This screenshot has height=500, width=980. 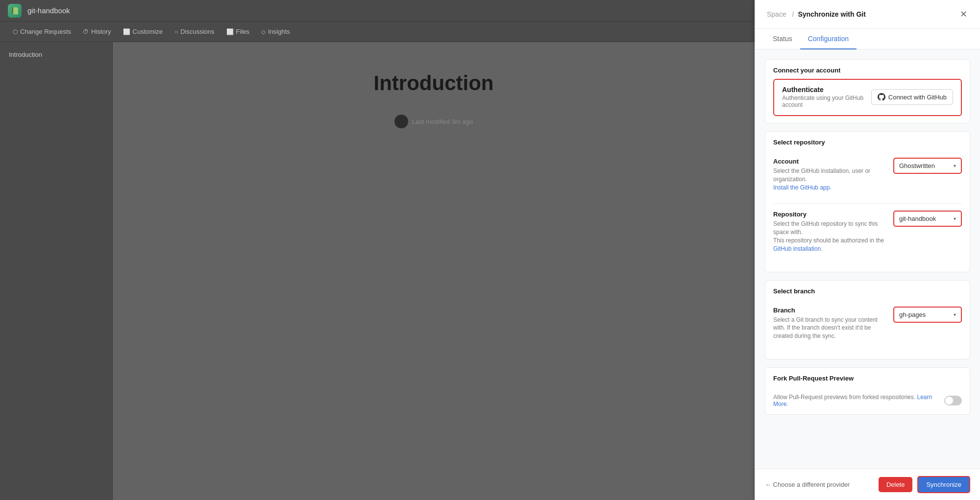 What do you see at coordinates (401, 121) in the screenshot?
I see `avatar` at bounding box center [401, 121].